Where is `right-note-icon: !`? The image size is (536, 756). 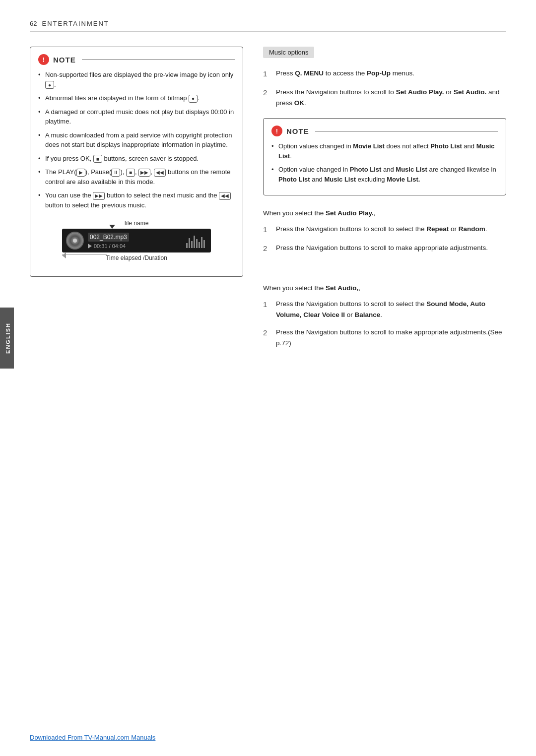
right-note-icon: ! is located at coordinates (277, 131).